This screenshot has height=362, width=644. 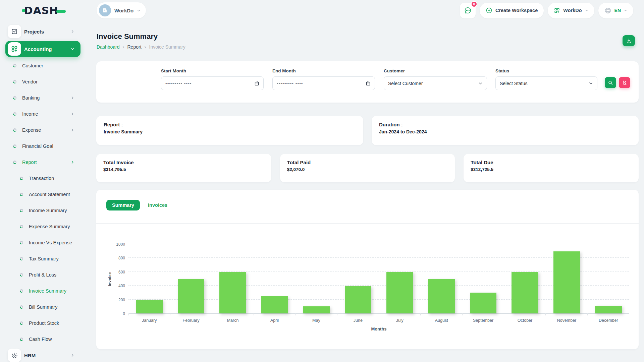 I want to click on end-month-input: --------- ----, so click(x=324, y=83).